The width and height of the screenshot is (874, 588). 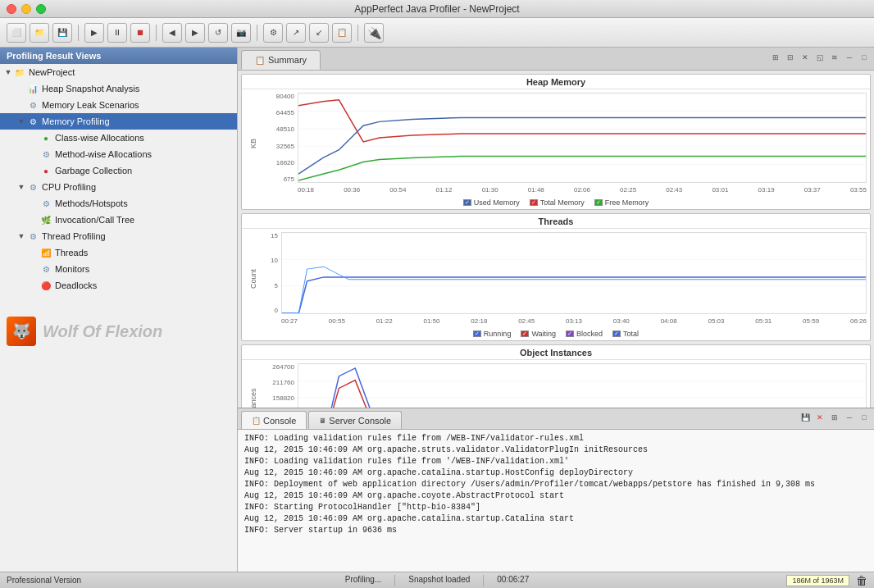 I want to click on sidebar-item-deadlocks: 🔴 Deadlocks, so click(x=118, y=285).